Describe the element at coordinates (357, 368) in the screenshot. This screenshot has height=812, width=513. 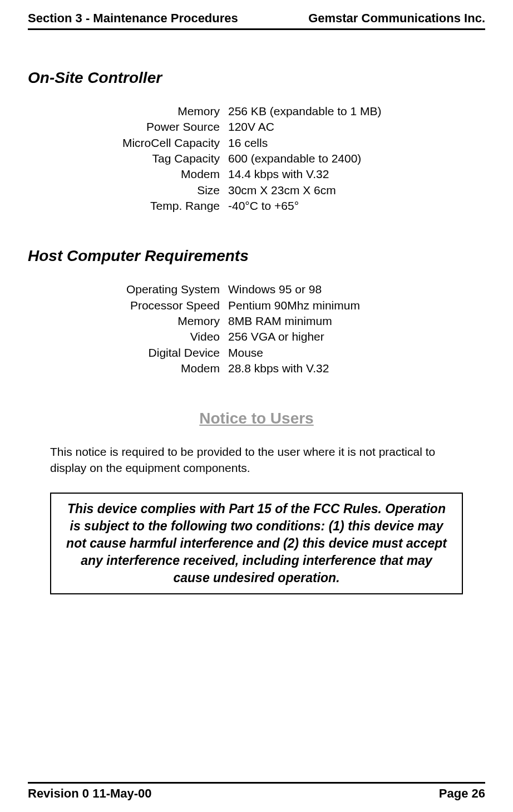
I see `spec-value: 28.8 kbps with V.32` at that location.